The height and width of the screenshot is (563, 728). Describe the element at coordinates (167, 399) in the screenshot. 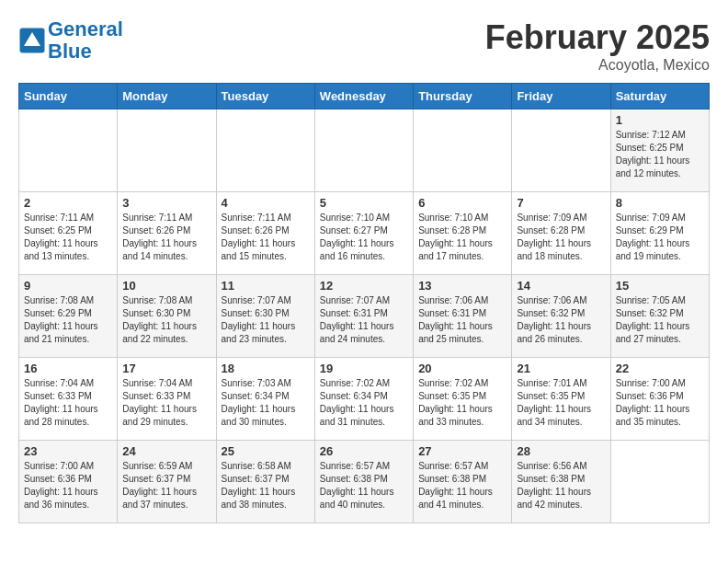

I see `day-cell: 17Sunrise: 7:04 AM Sunset: 6:33 PM Dayli…` at that location.